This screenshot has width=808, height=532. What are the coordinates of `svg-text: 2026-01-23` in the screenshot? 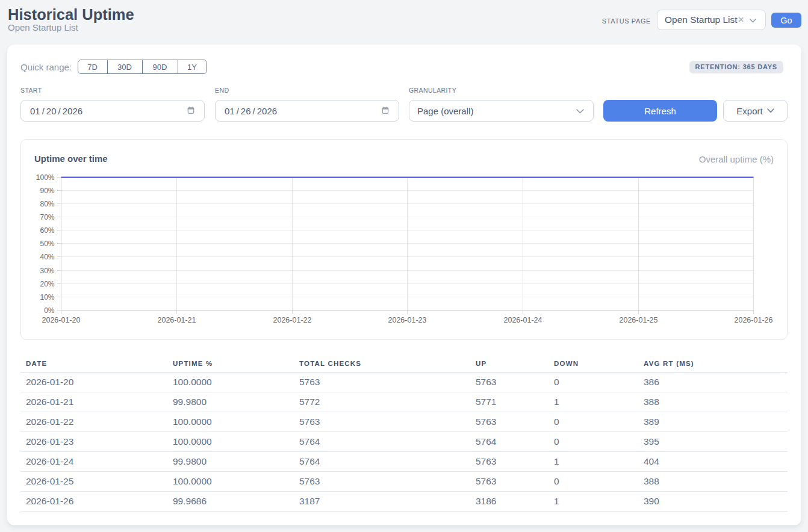 It's located at (408, 320).